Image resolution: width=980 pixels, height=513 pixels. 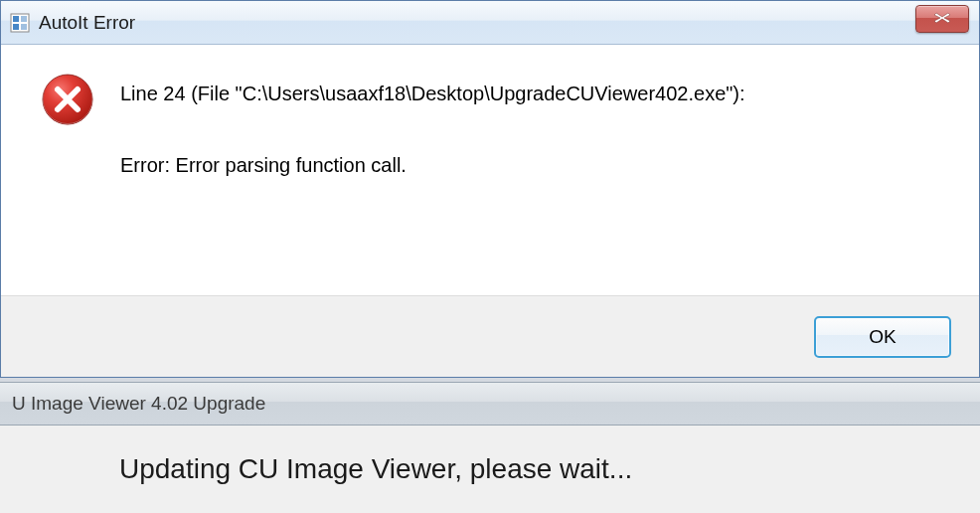 I want to click on error-message-line1: Line 24 (File "C:\Users\usaaxf18\Desktop…, so click(x=538, y=93).